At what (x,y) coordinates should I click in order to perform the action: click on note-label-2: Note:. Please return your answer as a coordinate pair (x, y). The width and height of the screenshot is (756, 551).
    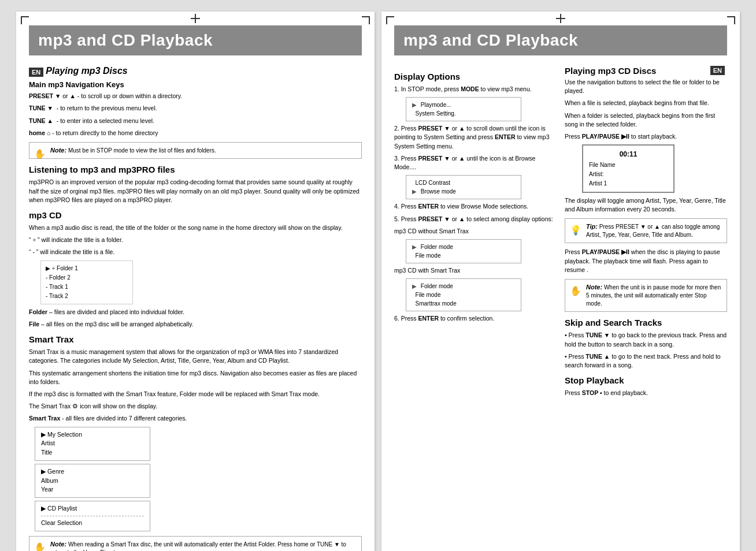
    Looking at the image, I should click on (58, 544).